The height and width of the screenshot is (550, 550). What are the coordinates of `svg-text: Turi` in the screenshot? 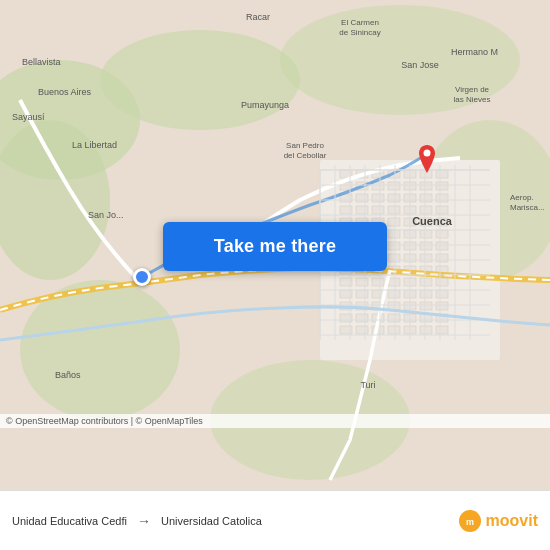 It's located at (368, 385).